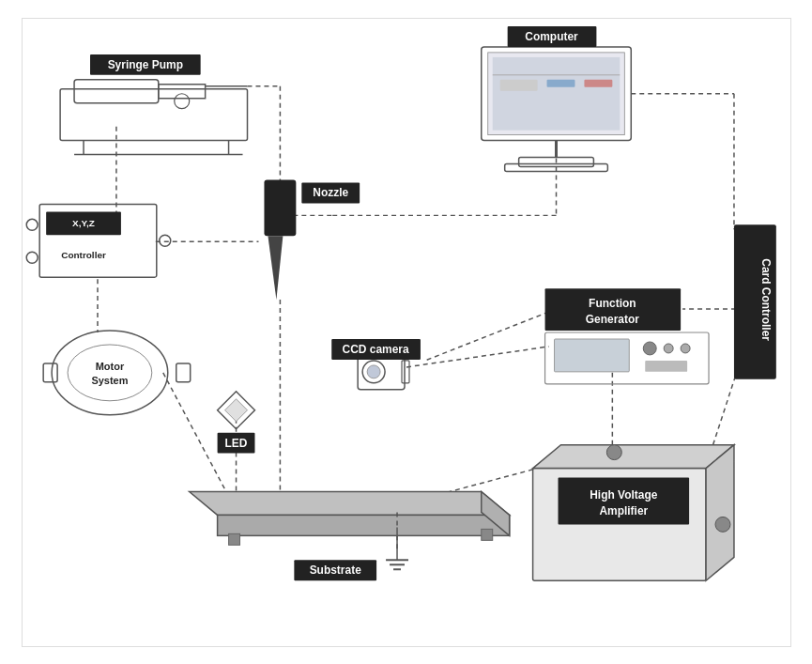 The image size is (812, 664). Describe the element at coordinates (623, 495) in the screenshot. I see `svg-text: High Voltage` at that location.